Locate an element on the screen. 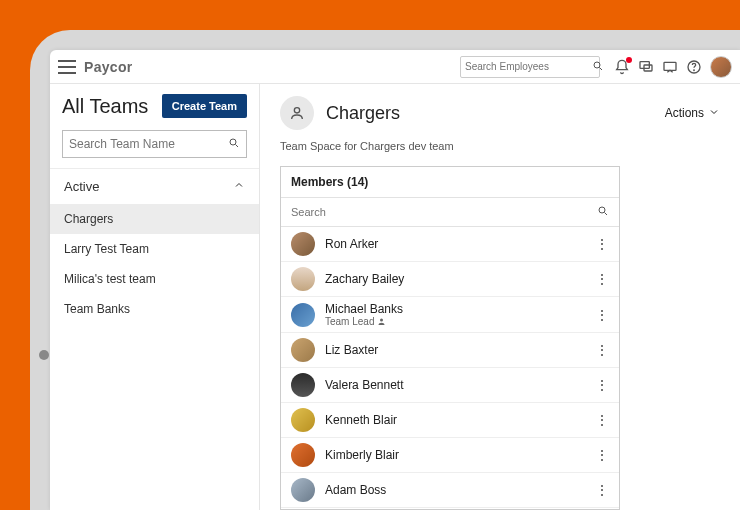  member-row: Zachary Bailey⋮ is located at coordinates (450, 280).